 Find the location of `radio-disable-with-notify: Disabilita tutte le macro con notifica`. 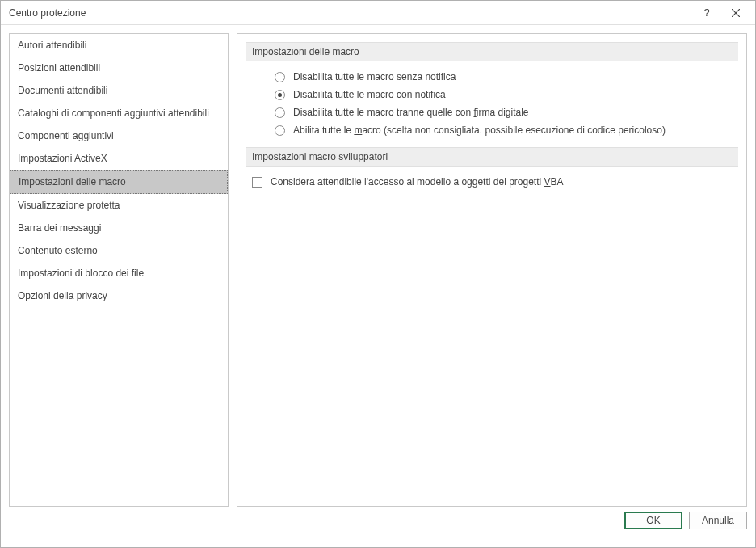

radio-disable-with-notify: Disabilita tutte le macro con notifica is located at coordinates (506, 95).